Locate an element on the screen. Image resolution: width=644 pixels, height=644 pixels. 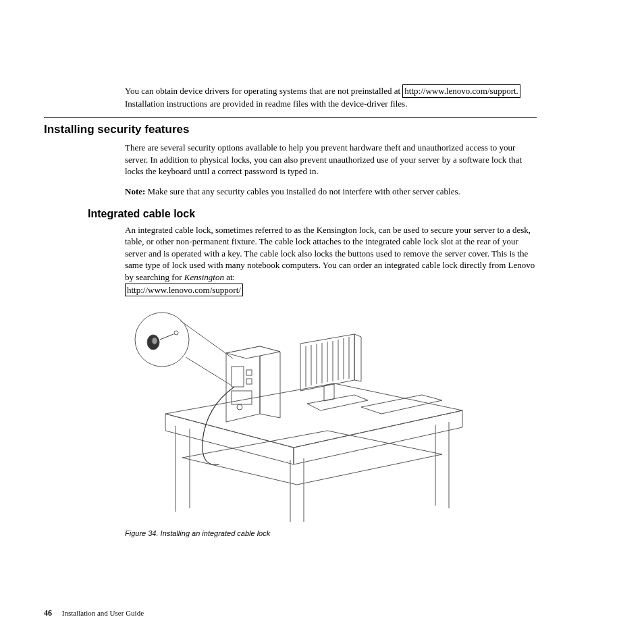
support-link-2: http://www.lenovo.com/support/ is located at coordinates (184, 290).